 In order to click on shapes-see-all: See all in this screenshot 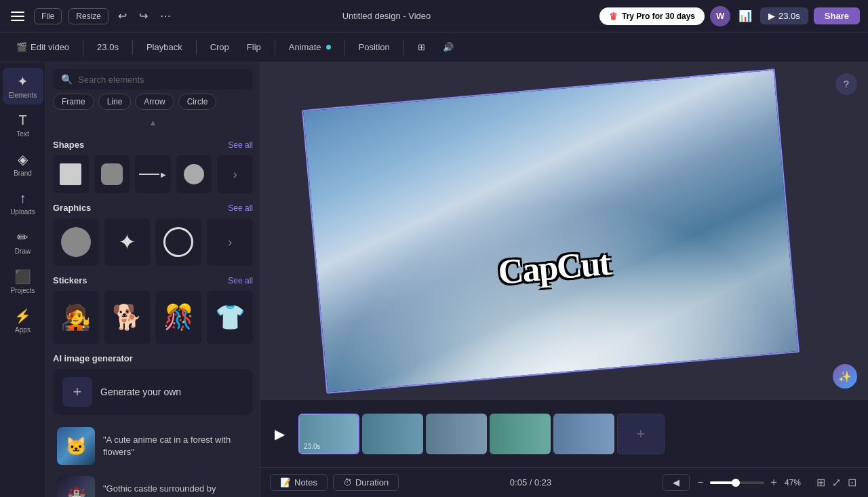, I will do `click(240, 145)`.